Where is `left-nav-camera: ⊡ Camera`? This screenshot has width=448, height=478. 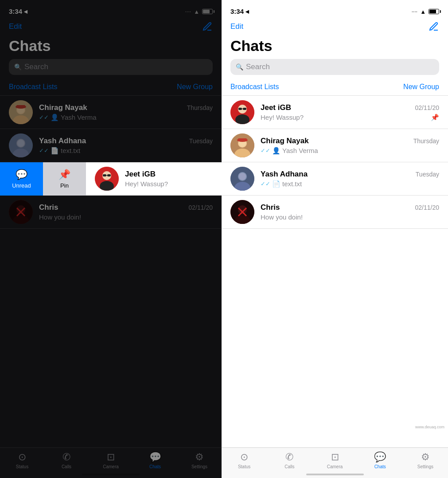
left-nav-camera: ⊡ Camera is located at coordinates (111, 460).